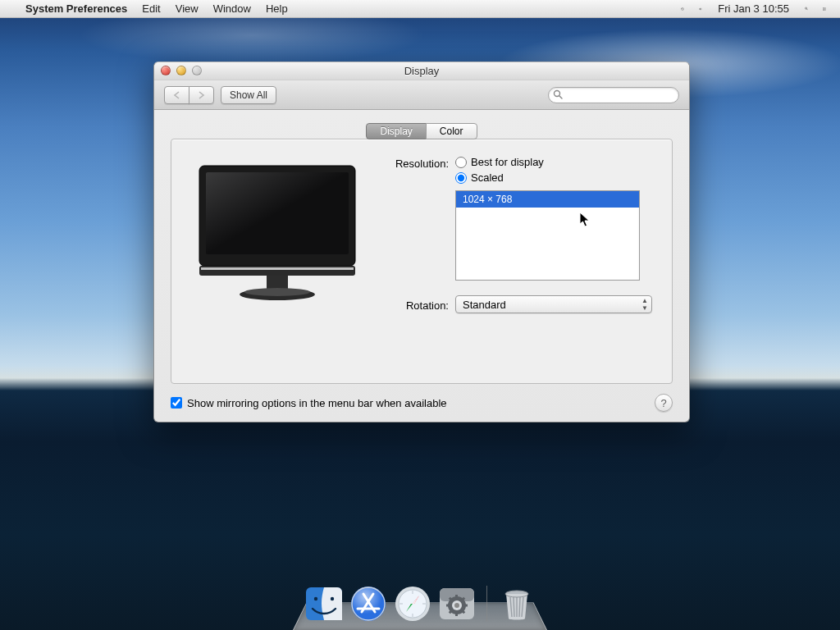  Describe the element at coordinates (422, 71) in the screenshot. I see `window-title: Display` at that location.